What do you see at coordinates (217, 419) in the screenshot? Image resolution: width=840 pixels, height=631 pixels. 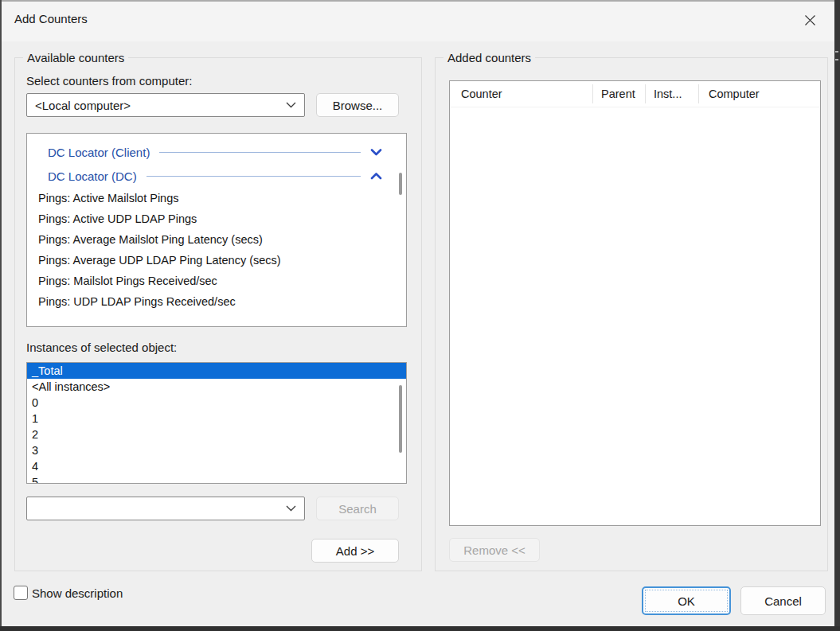 I see `instance-item: 1` at bounding box center [217, 419].